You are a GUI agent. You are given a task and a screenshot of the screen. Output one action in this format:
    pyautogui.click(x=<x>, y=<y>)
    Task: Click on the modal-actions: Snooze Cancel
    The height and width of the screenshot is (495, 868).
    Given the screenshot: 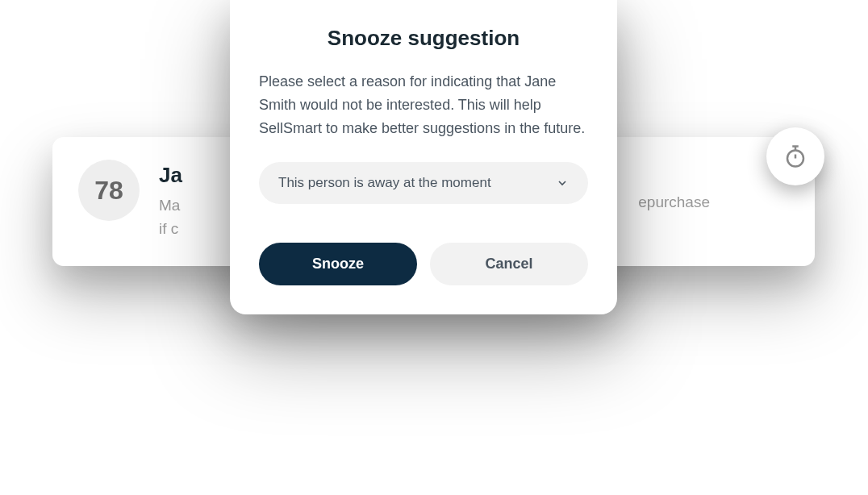 What is the action you would take?
    pyautogui.click(x=424, y=264)
    